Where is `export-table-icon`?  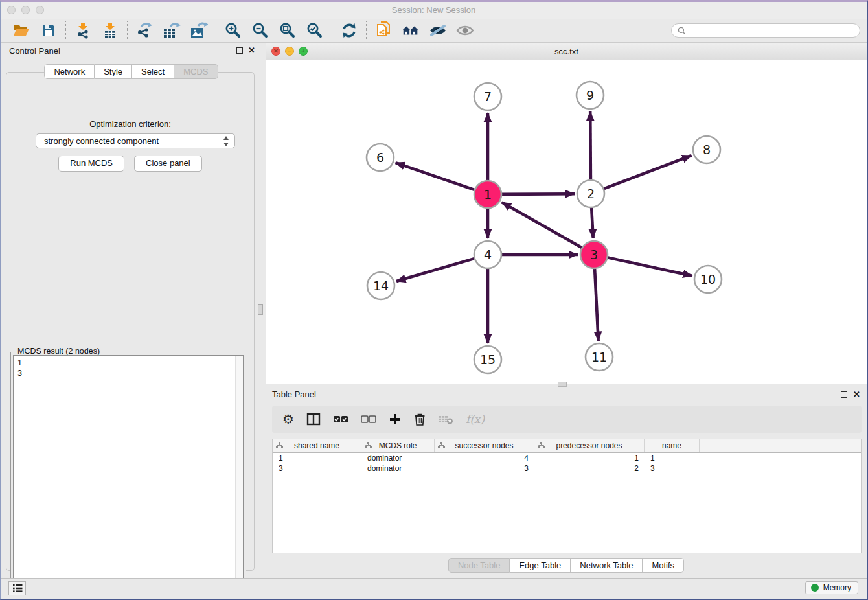
export-table-icon is located at coordinates (172, 30).